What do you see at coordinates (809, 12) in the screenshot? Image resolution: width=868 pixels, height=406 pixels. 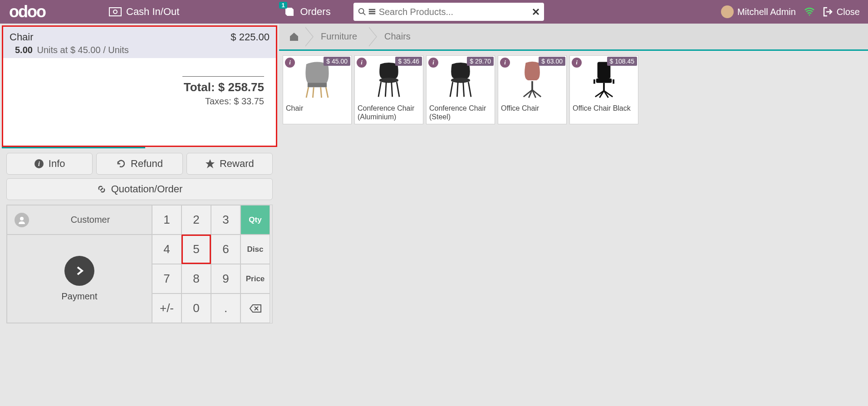 I see `wifi-icon` at bounding box center [809, 12].